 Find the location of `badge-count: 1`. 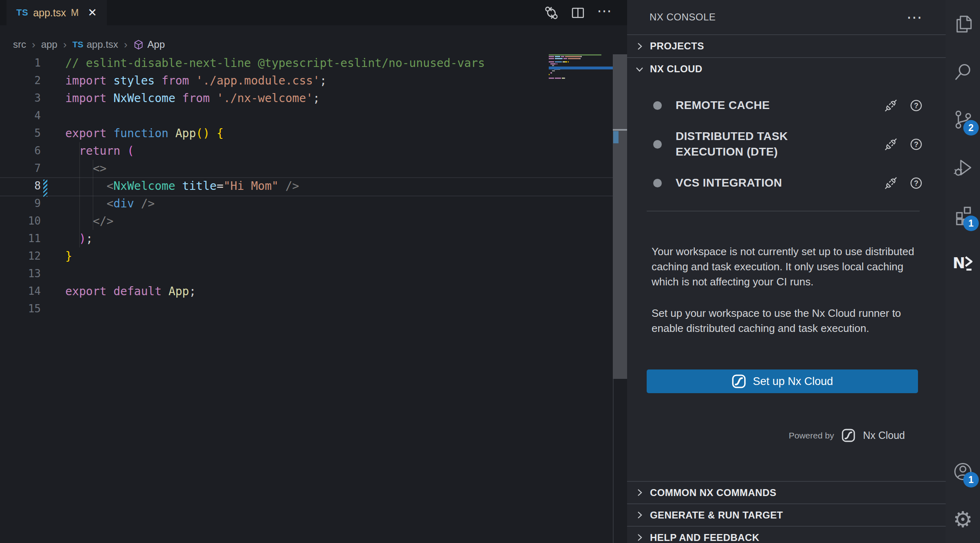

badge-count: 1 is located at coordinates (971, 480).